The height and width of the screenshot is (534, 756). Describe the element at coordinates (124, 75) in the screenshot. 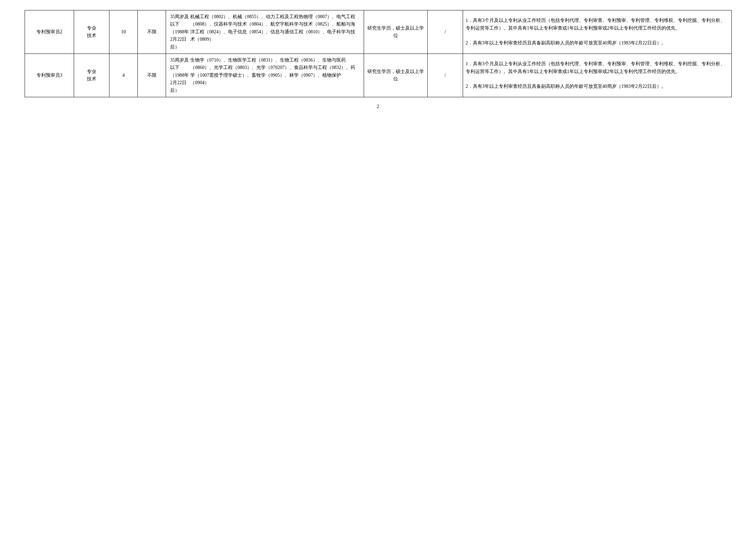

I see `row2-count: 4` at that location.